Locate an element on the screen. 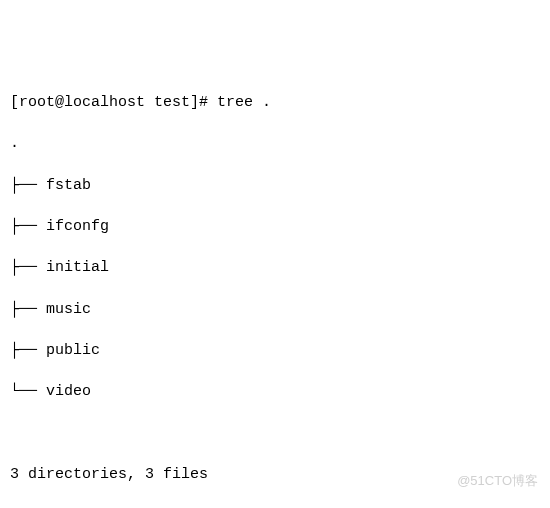 This screenshot has width=550, height=508. command-line-1: [root@localhost test]# tree . is located at coordinates (275, 104).